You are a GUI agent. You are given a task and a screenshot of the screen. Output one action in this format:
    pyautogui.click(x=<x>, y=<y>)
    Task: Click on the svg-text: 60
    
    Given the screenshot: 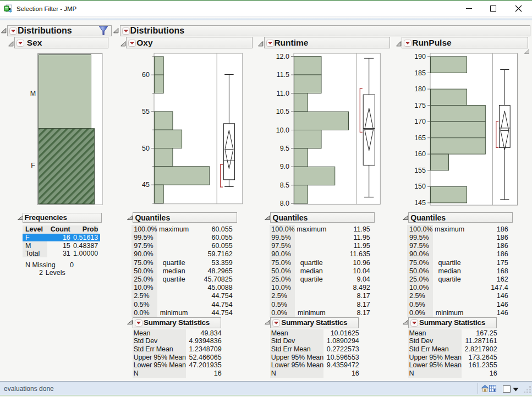 What is the action you would take?
    pyautogui.click(x=146, y=75)
    